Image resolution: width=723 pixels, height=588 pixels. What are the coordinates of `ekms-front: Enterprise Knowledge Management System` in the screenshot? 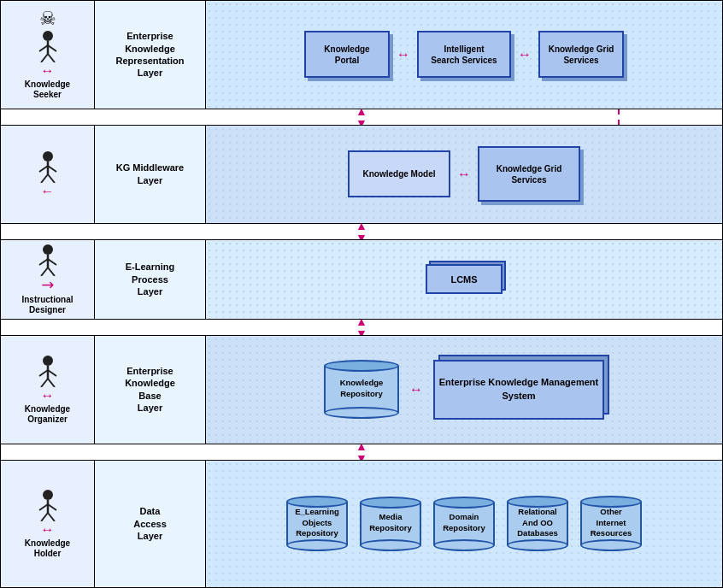 It's located at (519, 390).